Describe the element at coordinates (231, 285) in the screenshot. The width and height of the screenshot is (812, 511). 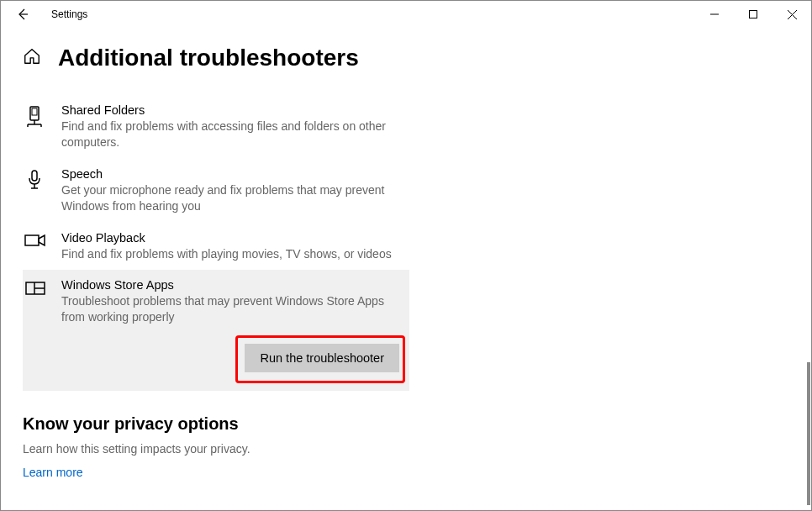
I see `ts-title: Windows Store Apps` at that location.